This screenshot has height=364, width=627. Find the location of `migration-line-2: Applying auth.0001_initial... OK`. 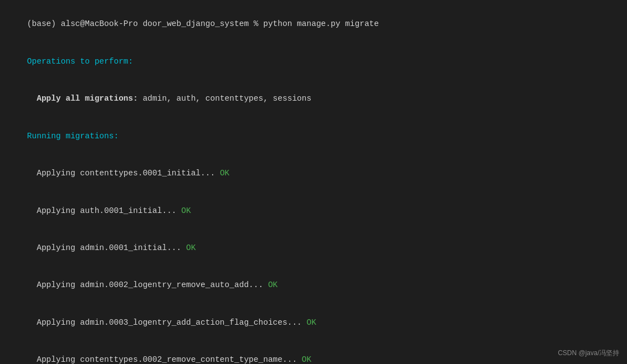

migration-line-2: Applying auth.0001_initial... OK is located at coordinates (314, 210).